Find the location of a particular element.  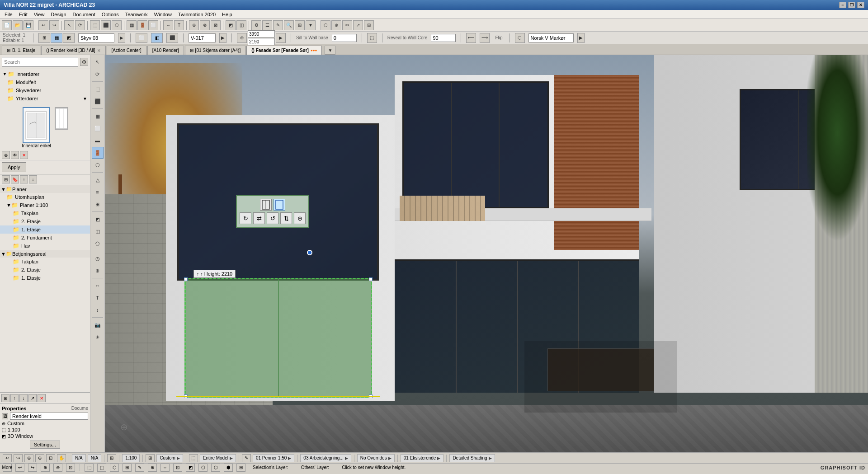

status-redo: ↪ is located at coordinates (18, 458).